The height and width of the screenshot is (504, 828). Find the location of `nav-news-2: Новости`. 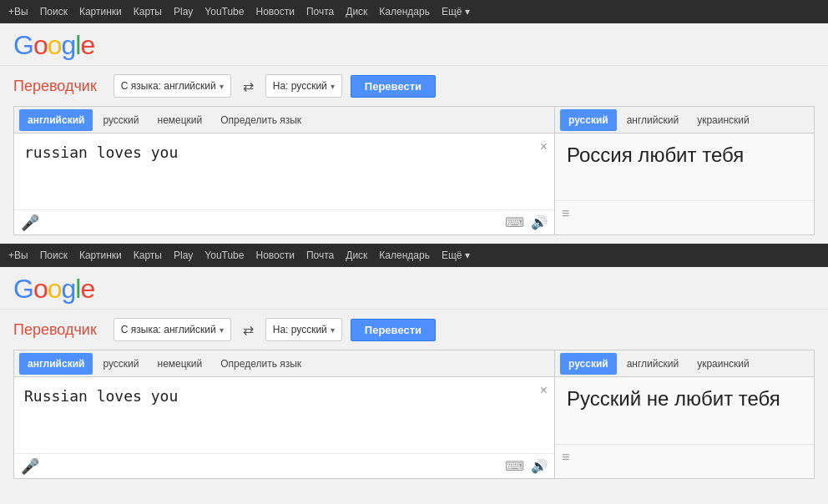

nav-news-2: Новости is located at coordinates (275, 255).